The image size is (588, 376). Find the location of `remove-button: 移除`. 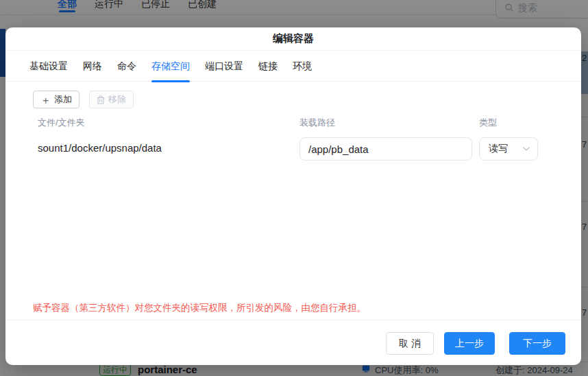

remove-button: 移除 is located at coordinates (111, 99).